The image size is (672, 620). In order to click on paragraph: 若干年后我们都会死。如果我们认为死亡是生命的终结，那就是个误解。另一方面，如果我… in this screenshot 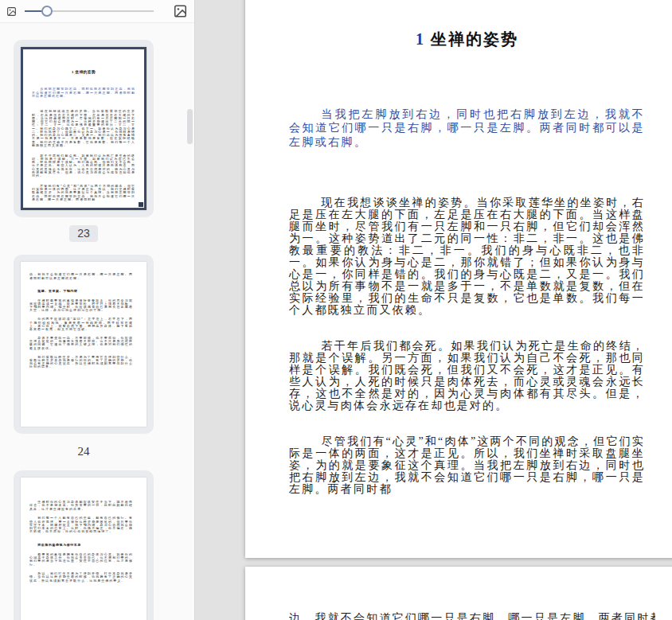, I will do `click(467, 376)`.